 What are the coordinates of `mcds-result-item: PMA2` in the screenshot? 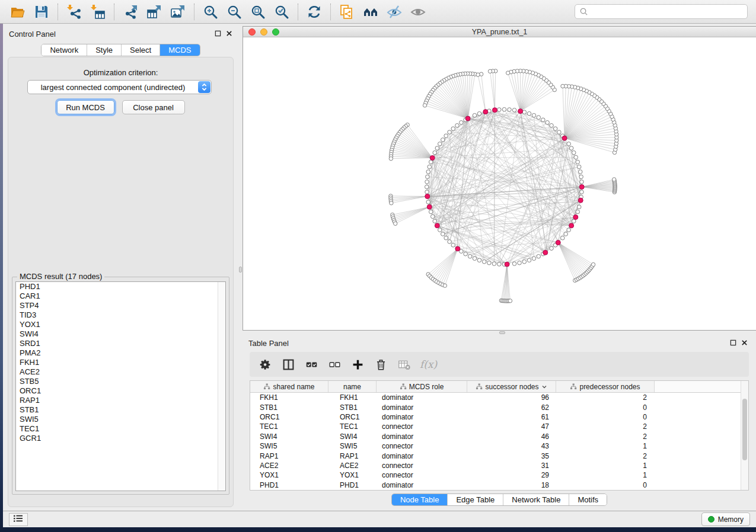 It's located at (121, 353).